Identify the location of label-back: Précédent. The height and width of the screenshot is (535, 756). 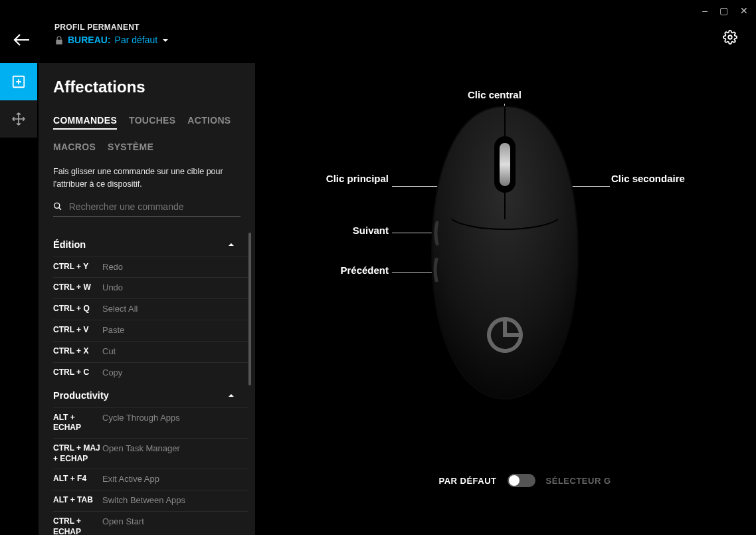
(353, 270).